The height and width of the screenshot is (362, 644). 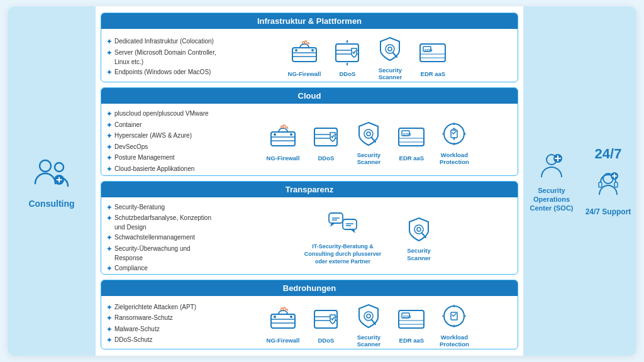 What do you see at coordinates (369, 58) in the screenshot?
I see `icons-row-infrastruktur: NG-Firewall` at bounding box center [369, 58].